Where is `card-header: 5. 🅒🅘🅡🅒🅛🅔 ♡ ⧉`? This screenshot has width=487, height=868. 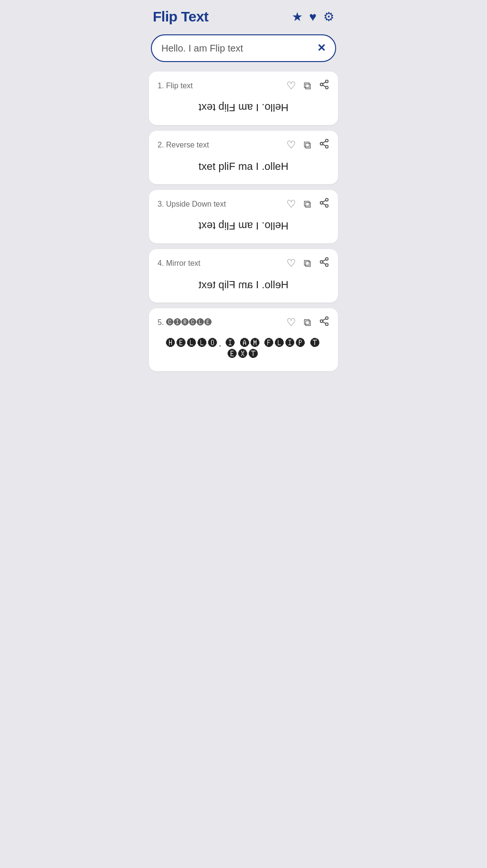
card-header: 5. 🅒🅘🅡🅒🅛🅔 ♡ ⧉ is located at coordinates (244, 323).